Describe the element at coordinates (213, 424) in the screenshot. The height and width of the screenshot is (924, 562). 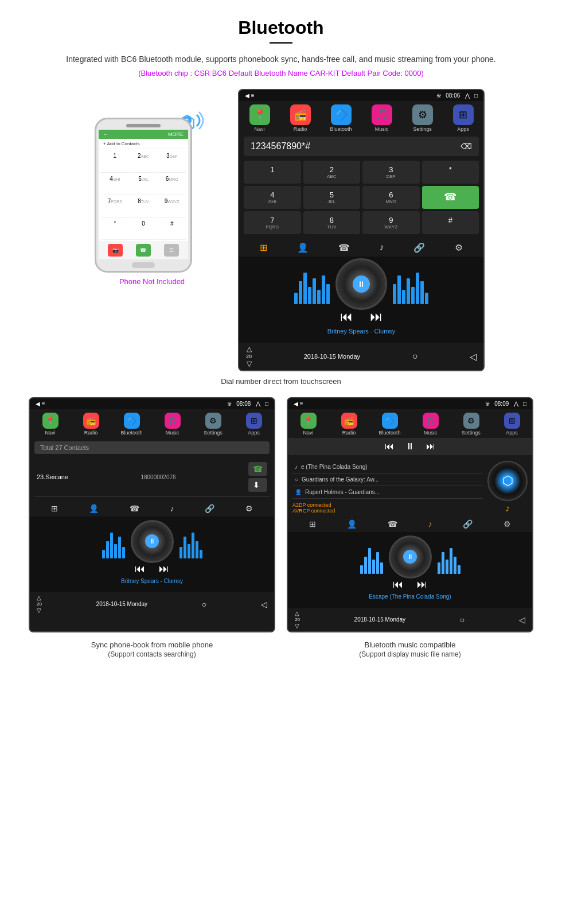
I see `c-nav-settings: ⚙ Settings` at that location.